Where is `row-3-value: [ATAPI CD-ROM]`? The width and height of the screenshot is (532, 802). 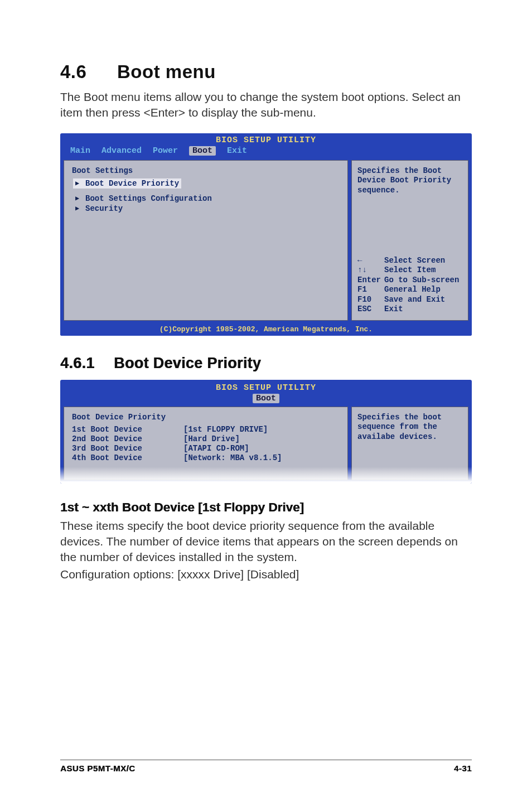
row-3-value: [ATAPI CD-ROM] is located at coordinates (262, 448).